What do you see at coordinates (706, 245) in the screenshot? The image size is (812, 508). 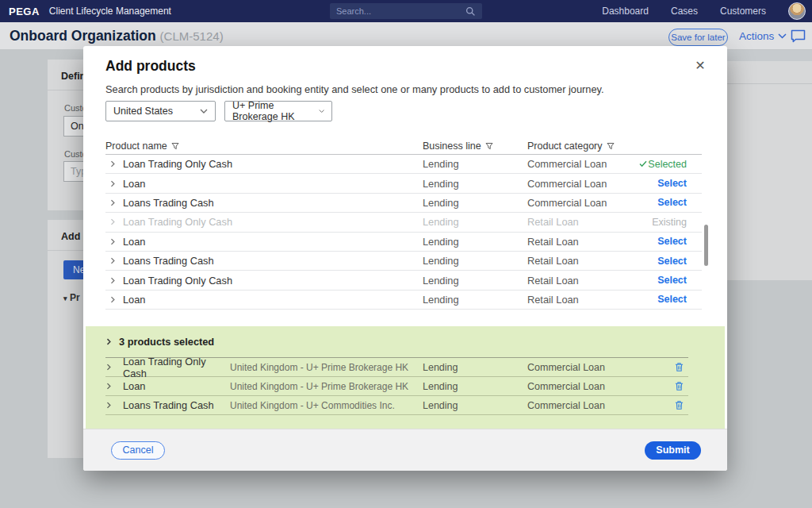 I see `table-scrollbar` at bounding box center [706, 245].